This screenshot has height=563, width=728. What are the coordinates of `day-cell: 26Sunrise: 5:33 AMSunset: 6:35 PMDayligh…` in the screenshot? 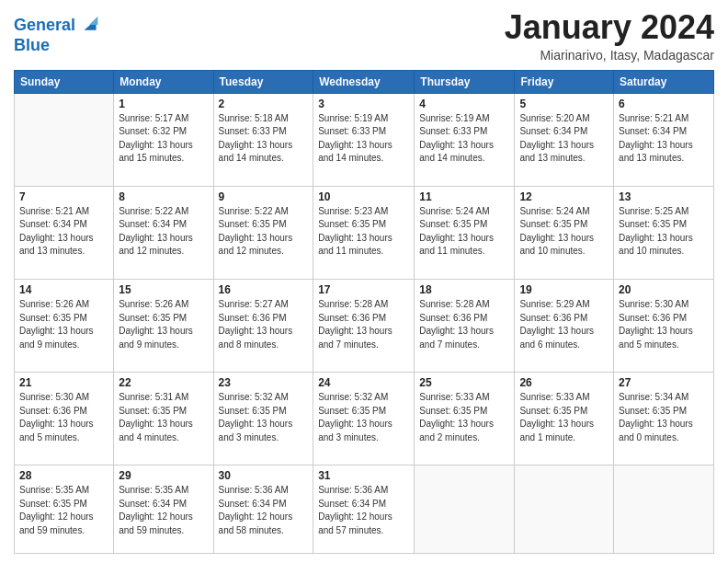 It's located at (564, 419).